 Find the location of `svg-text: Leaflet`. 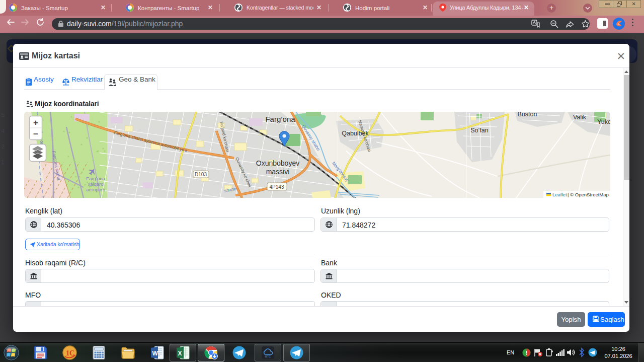

svg-text: Leaflet is located at coordinates (559, 194).